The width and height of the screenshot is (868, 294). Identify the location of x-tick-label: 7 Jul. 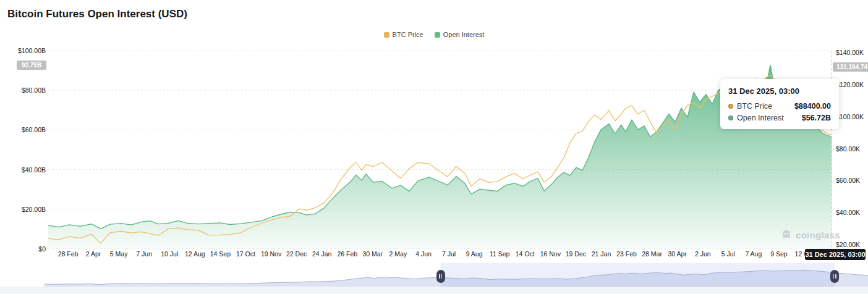
(449, 254).